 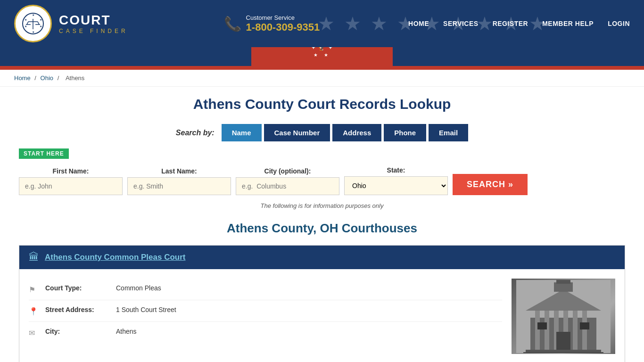 What do you see at coordinates (179, 186) in the screenshot?
I see `last-name-input` at bounding box center [179, 186].